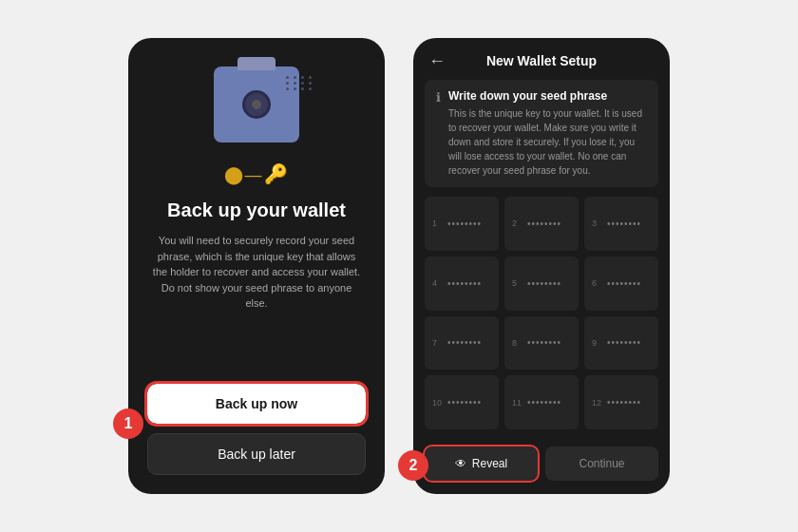 The width and height of the screenshot is (798, 532). What do you see at coordinates (518, 283) in the screenshot?
I see `seed-number: 5` at bounding box center [518, 283].